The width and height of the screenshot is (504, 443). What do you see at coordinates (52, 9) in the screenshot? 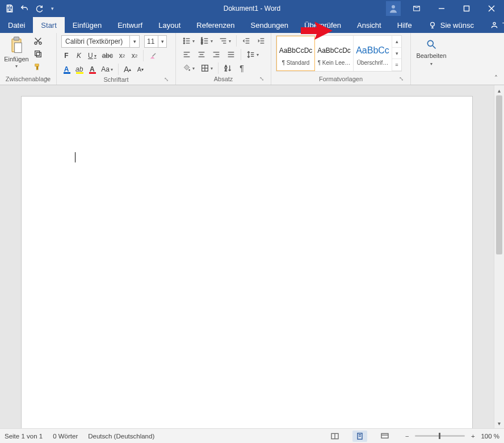
I see `qat-customize-icon: ▾` at bounding box center [52, 9].